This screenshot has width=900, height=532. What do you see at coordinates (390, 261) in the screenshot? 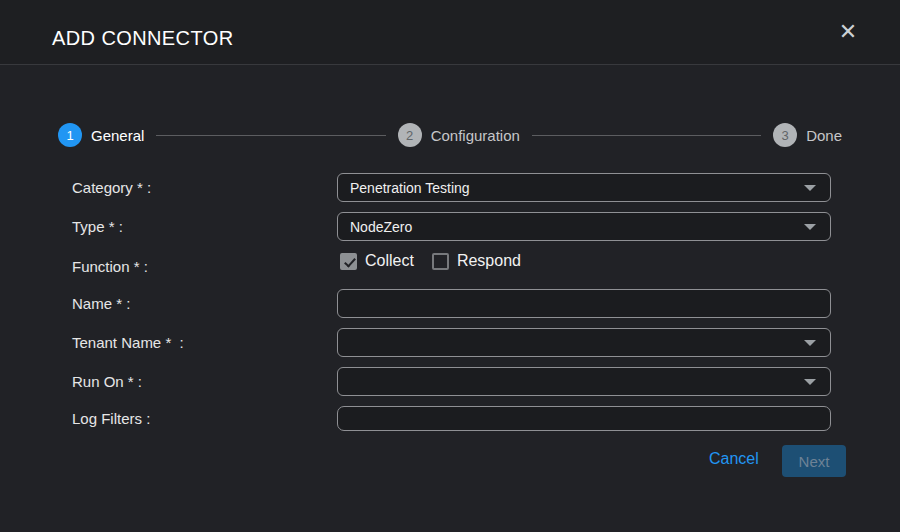
I see `collect-checkbox-label: Collect` at bounding box center [390, 261].